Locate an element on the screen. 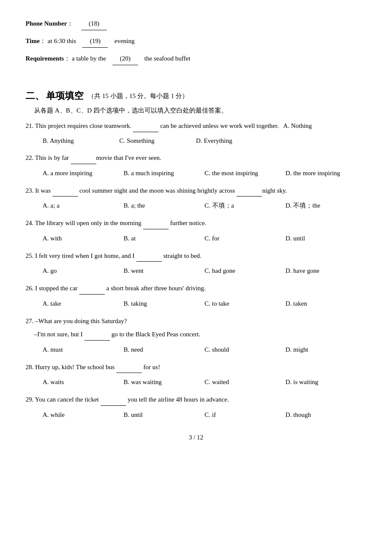  q23-blank1 is located at coordinates (65, 191).